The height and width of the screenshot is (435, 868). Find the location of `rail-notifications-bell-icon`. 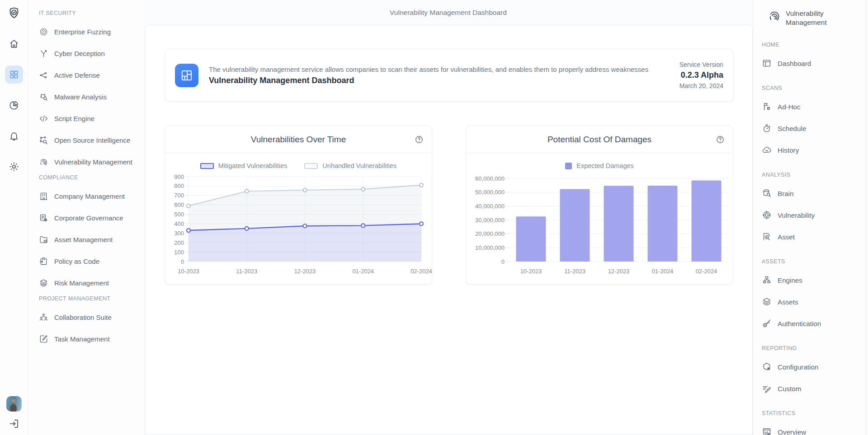

rail-notifications-bell-icon is located at coordinates (14, 136).